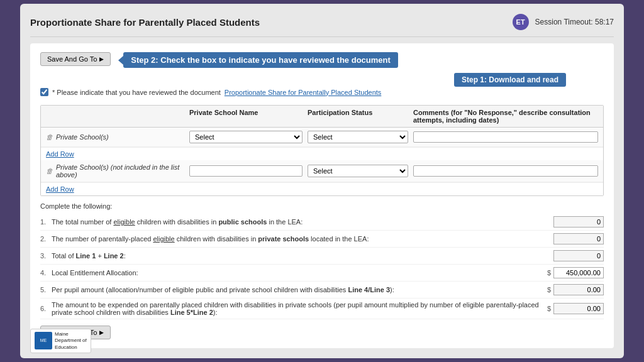  Describe the element at coordinates (506, 171) in the screenshot. I see `row2-comments-input` at that location.